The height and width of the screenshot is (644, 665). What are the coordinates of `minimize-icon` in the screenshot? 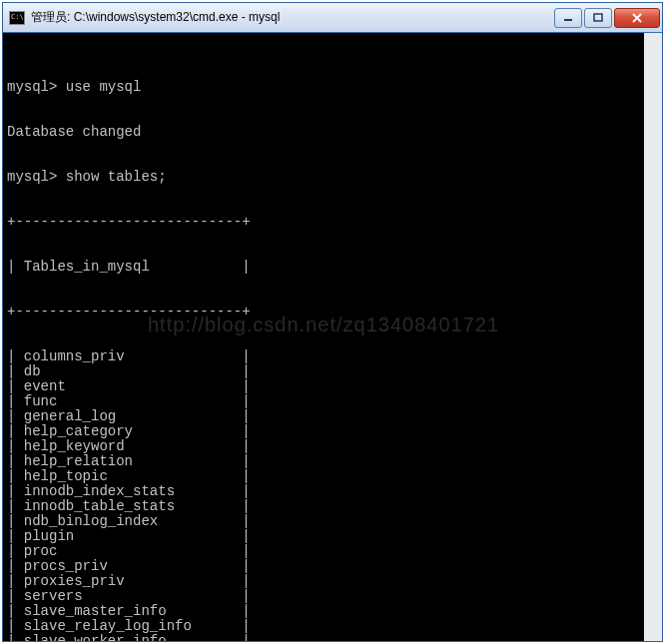 It's located at (568, 18).